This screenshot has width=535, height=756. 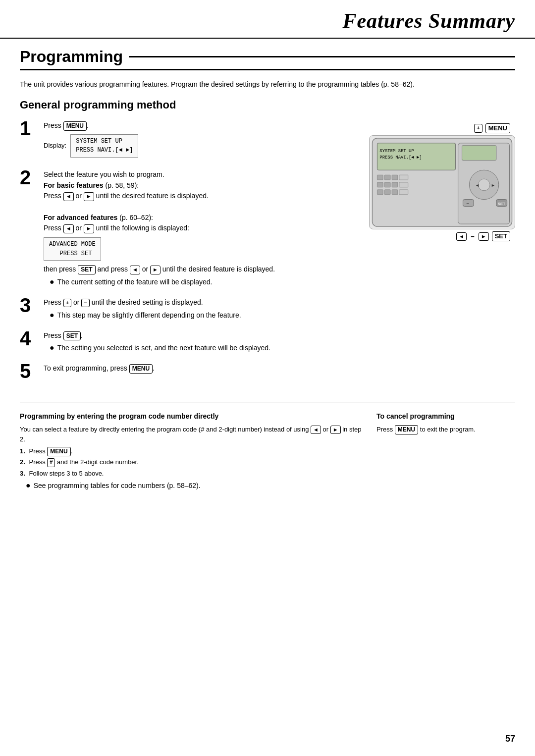 I want to click on step-1-text: Press, so click(x=54, y=125).